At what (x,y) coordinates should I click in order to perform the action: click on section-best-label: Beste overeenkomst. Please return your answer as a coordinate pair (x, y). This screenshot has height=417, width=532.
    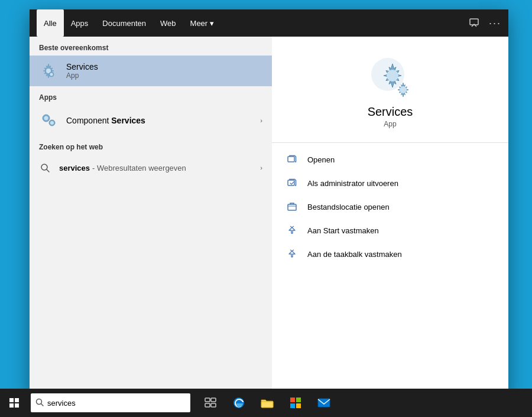
    Looking at the image, I should click on (151, 46).